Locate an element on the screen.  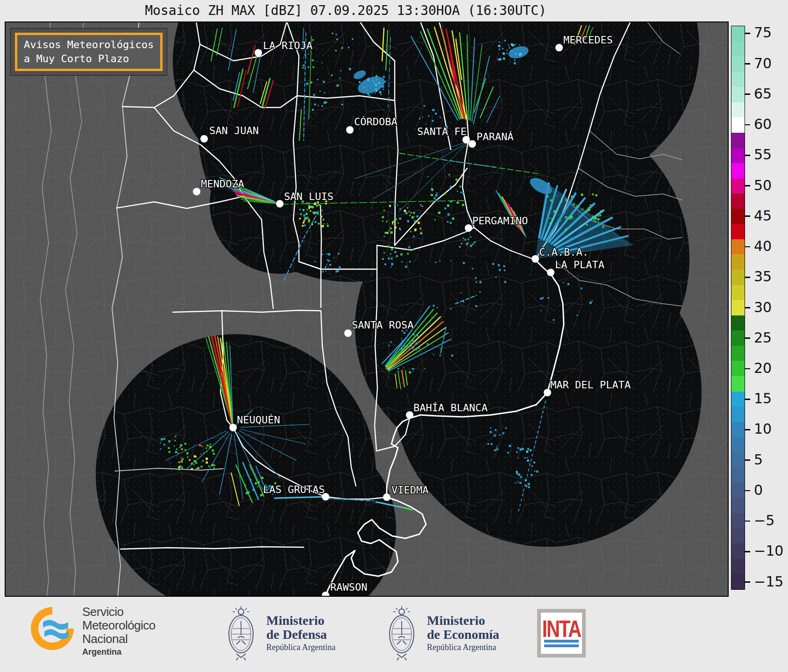
colorbar-tick-label: 65 is located at coordinates (763, 93).